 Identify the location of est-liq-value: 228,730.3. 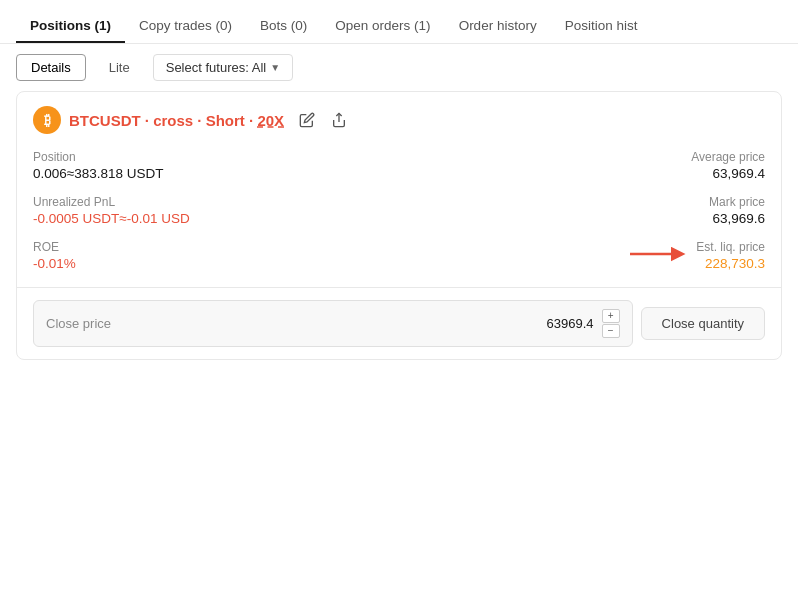
(735, 264).